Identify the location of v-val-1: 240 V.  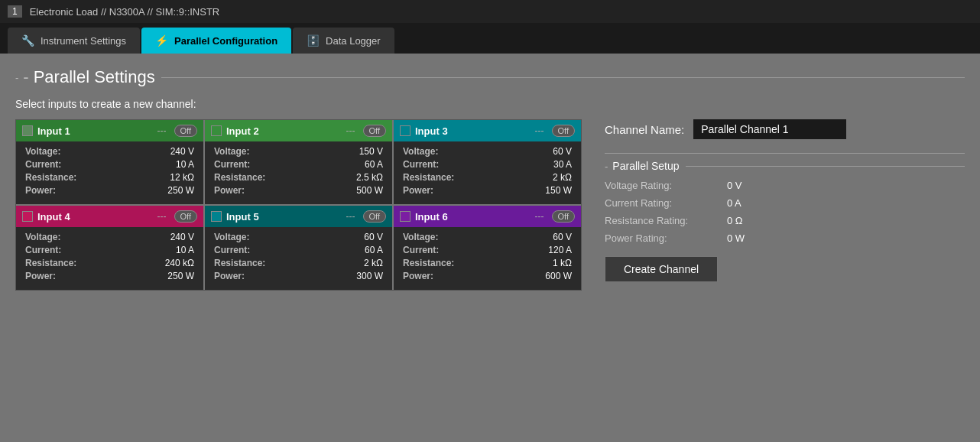
(182, 151).